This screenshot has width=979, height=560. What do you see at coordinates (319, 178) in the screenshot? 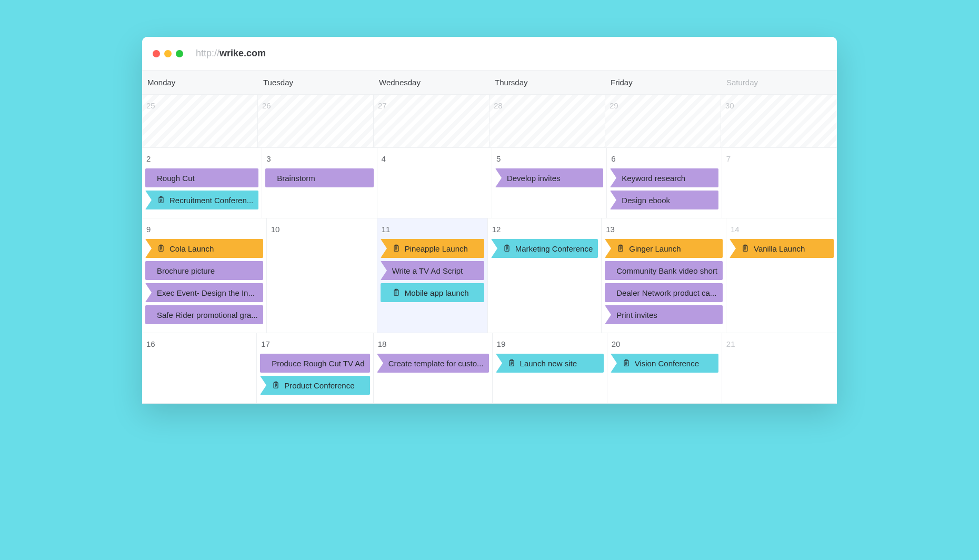
I see `calendar-event: Brainstorm` at bounding box center [319, 178].